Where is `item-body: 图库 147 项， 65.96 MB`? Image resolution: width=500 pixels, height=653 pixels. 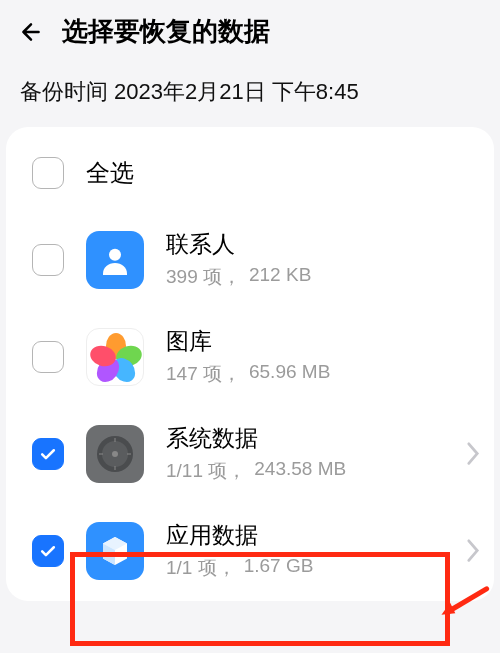 item-body: 图库 147 项， 65.96 MB is located at coordinates (323, 356).